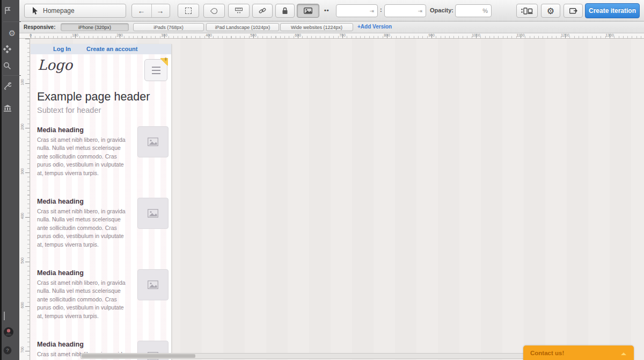 This screenshot has width=644, height=360. I want to click on undo-button: ←, so click(142, 11).